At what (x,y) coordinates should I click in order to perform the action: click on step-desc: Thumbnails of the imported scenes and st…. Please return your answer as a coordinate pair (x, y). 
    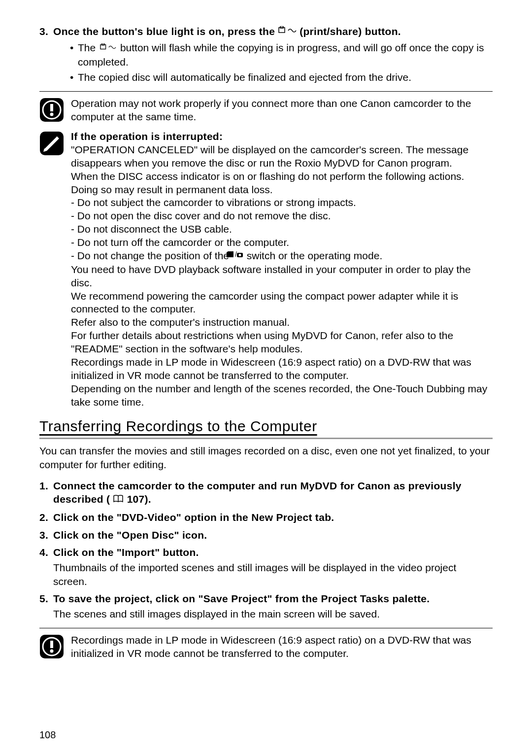
    Looking at the image, I should click on (273, 575).